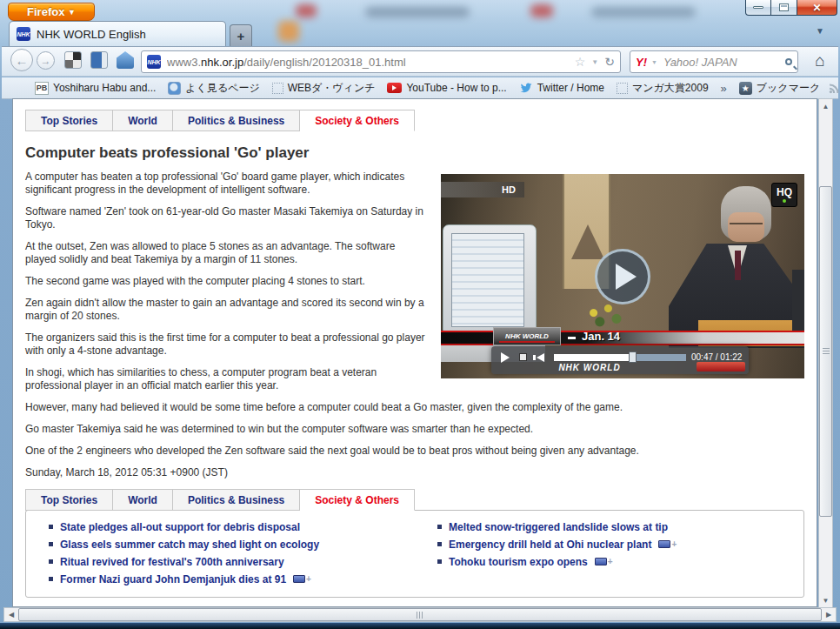 The image size is (840, 629). Describe the element at coordinates (45, 61) in the screenshot. I see `forward-button: →` at that location.